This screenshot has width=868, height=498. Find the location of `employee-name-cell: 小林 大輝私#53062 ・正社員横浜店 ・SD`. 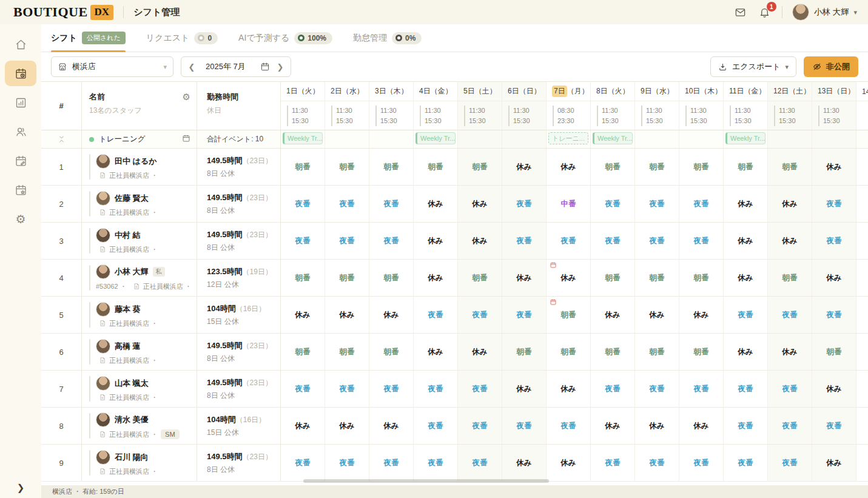

employee-name-cell: 小林 大輝私#53062 ・正社員横浜店 ・SD is located at coordinates (140, 278).